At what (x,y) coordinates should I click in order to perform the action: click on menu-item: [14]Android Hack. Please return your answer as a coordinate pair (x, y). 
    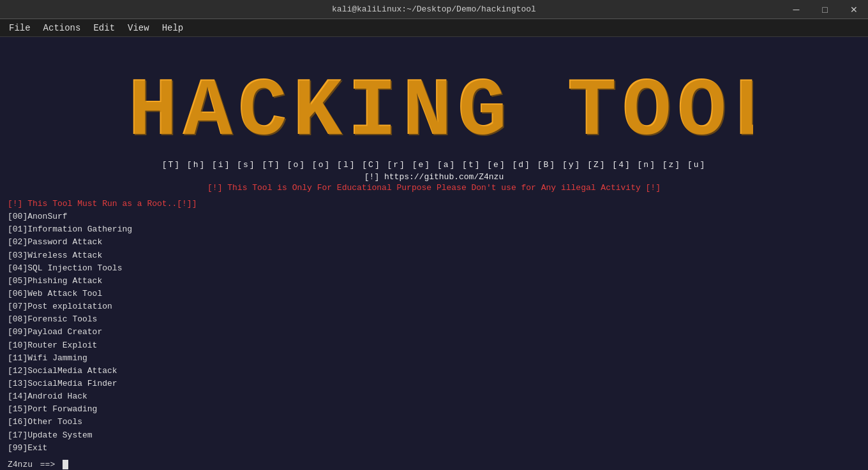
    Looking at the image, I should click on (434, 397).